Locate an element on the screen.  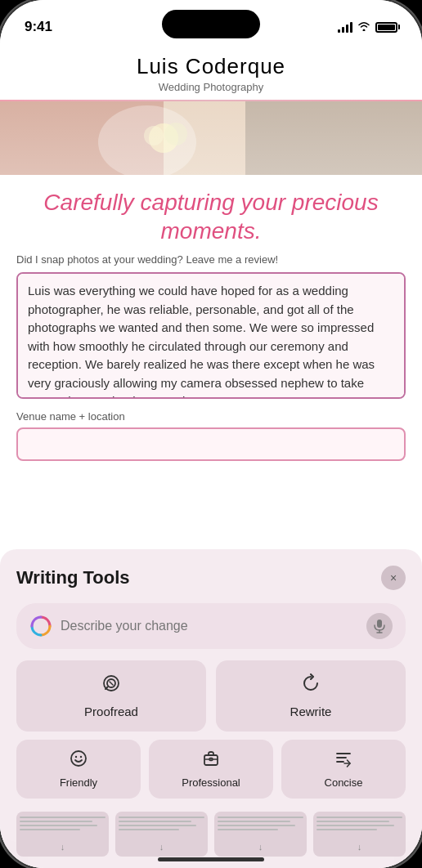
venue-section: Venue name + location is located at coordinates (211, 434).